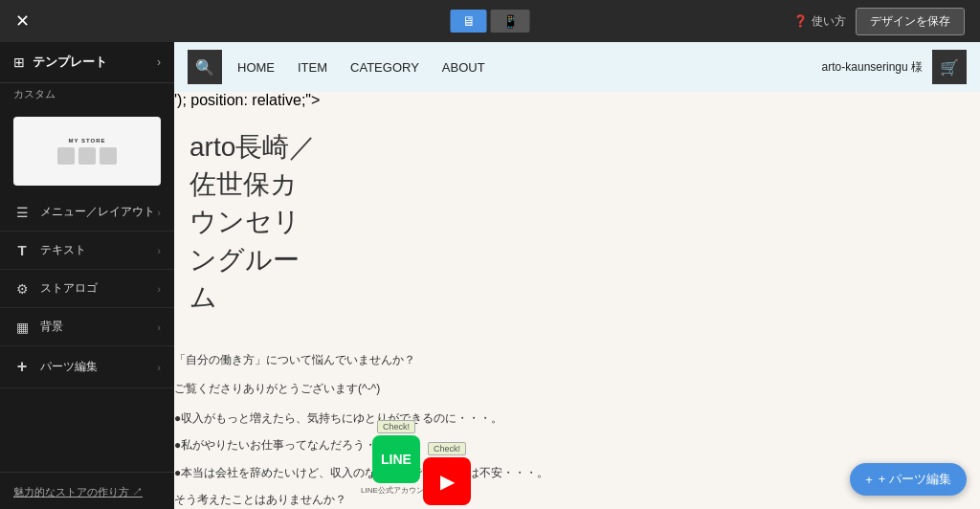 This screenshot has width=980, height=509. Describe the element at coordinates (159, 212) in the screenshot. I see `menu-layout-chevron: ›` at that location.